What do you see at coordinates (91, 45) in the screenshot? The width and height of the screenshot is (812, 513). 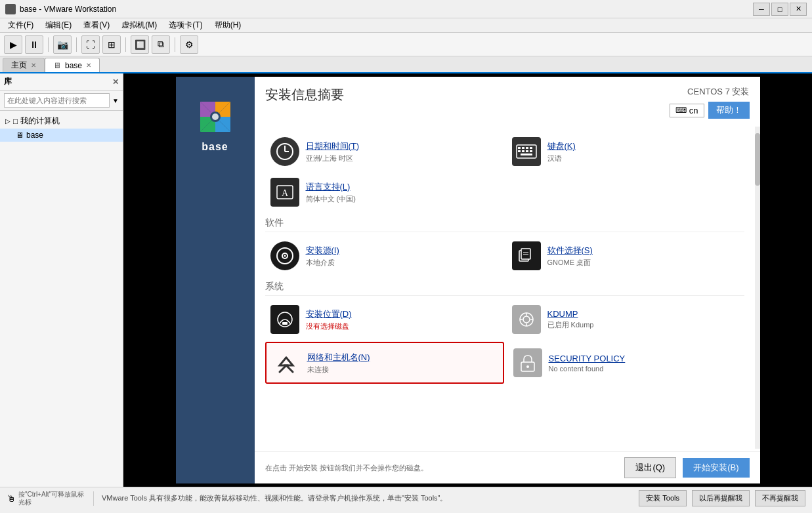 I see `toolbar-fullscreen-btn: ⛶` at bounding box center [91, 45].